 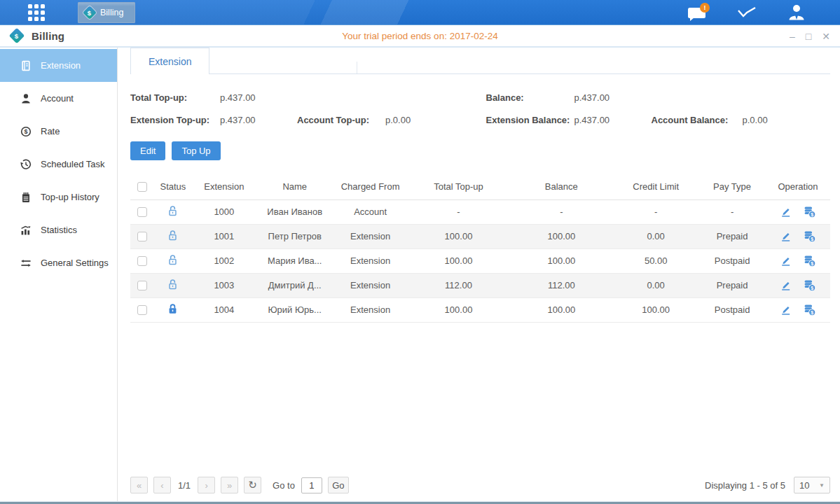 What do you see at coordinates (826, 36) in the screenshot?
I see `close-icon: ✕` at bounding box center [826, 36].